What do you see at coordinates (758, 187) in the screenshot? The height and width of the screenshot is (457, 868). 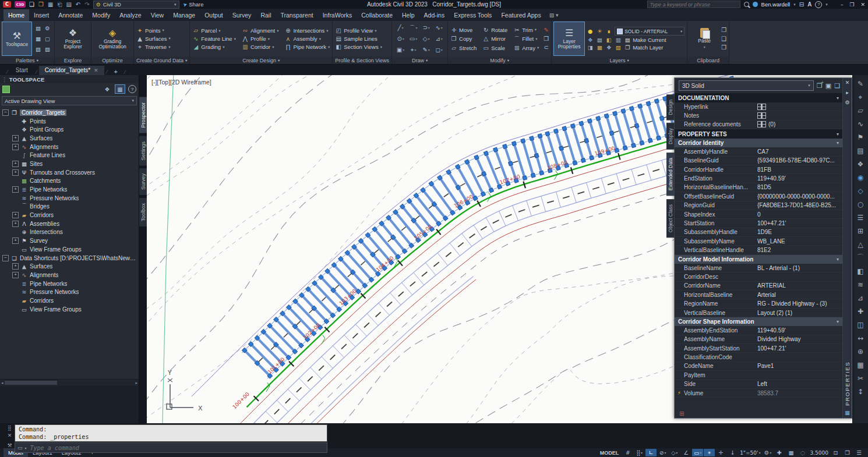 I see `property-row-horizontalbaselinehan-: ⚡HorizontalBaselineHan...81D5` at bounding box center [758, 187].